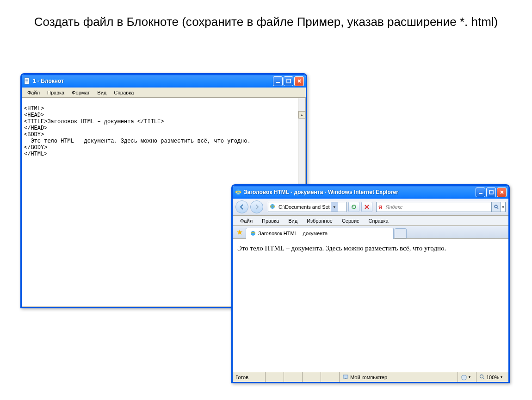  Describe the element at coordinates (371, 192) in the screenshot. I see `ie-titlebar: Заголовок HTML - документа - Windows Int…` at that location.